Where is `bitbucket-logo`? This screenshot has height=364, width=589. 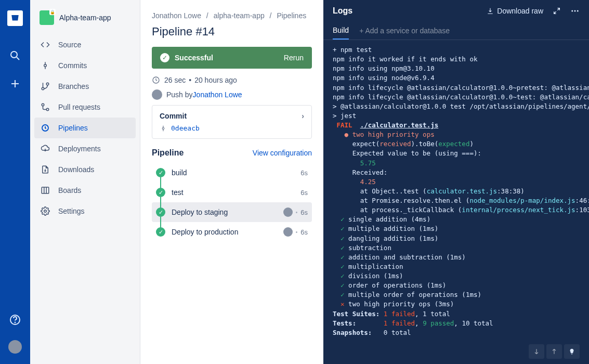 bitbucket-logo is located at coordinates (15, 18).